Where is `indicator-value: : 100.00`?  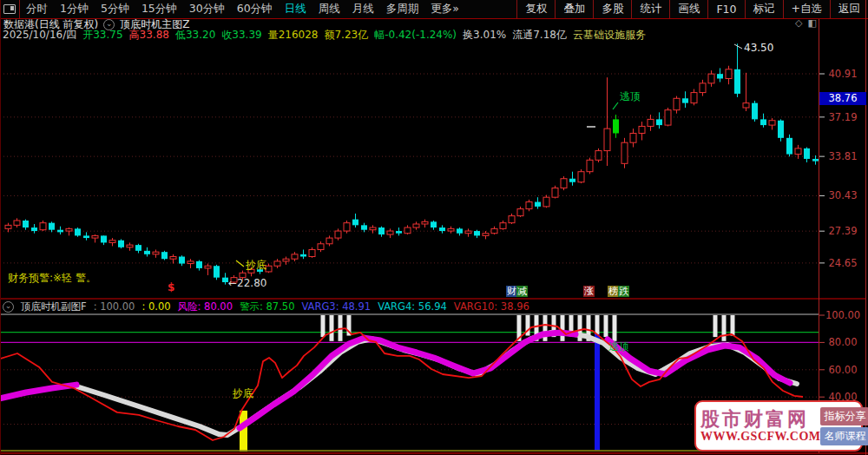 indicator-value: : 100.00 is located at coordinates (115, 307).